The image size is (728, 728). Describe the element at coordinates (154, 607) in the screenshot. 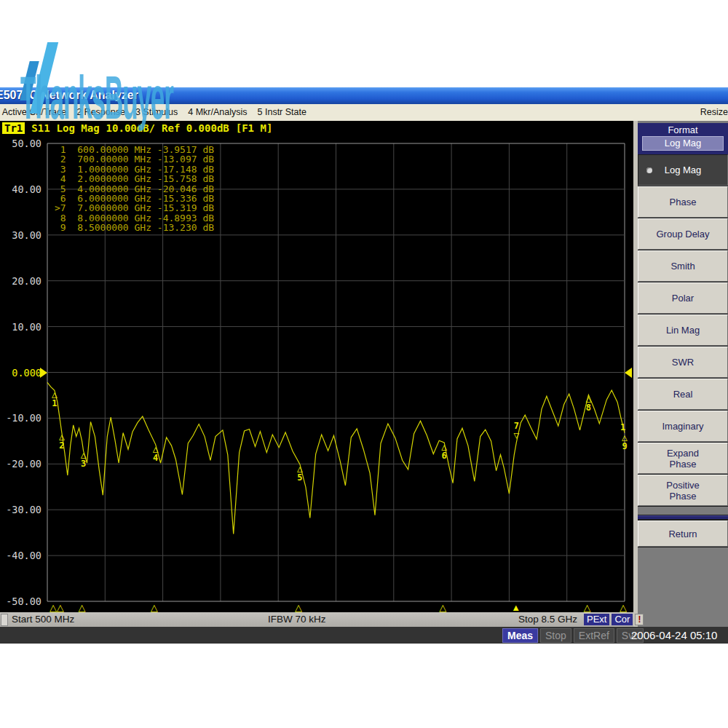

I see `marker-tick-4: △` at that location.